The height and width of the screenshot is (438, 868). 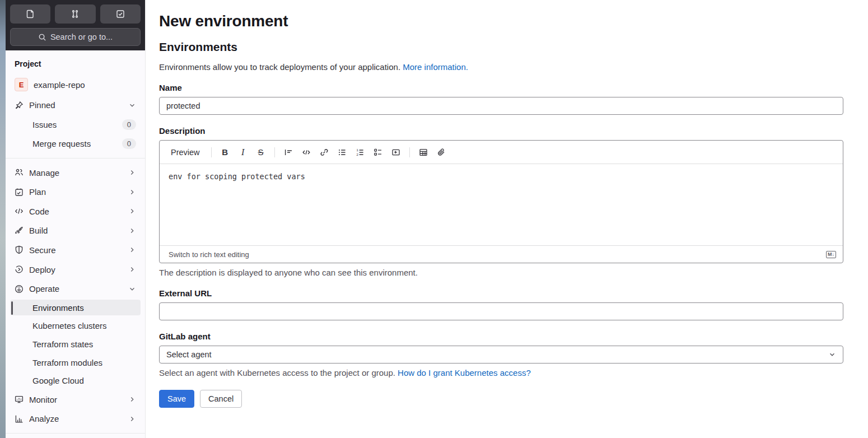 I want to click on description-textarea: env for scoping protected vars, so click(x=501, y=205).